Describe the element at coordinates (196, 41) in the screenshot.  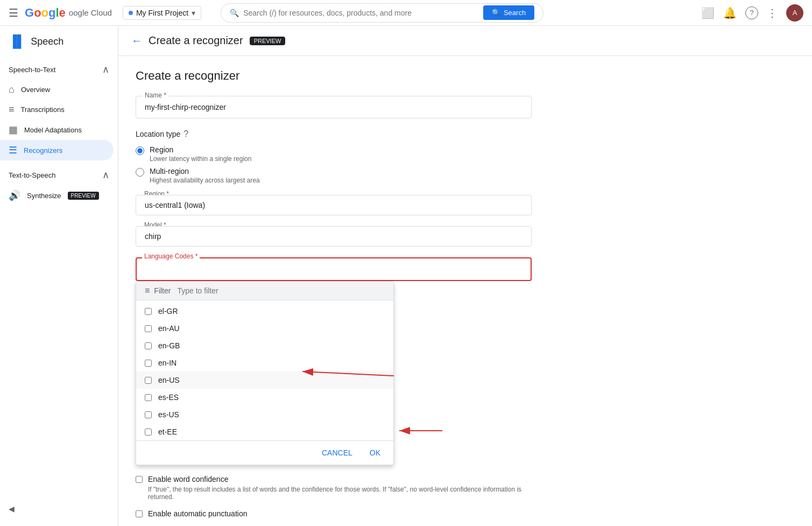
I see `page-title: Create a recognizer` at that location.